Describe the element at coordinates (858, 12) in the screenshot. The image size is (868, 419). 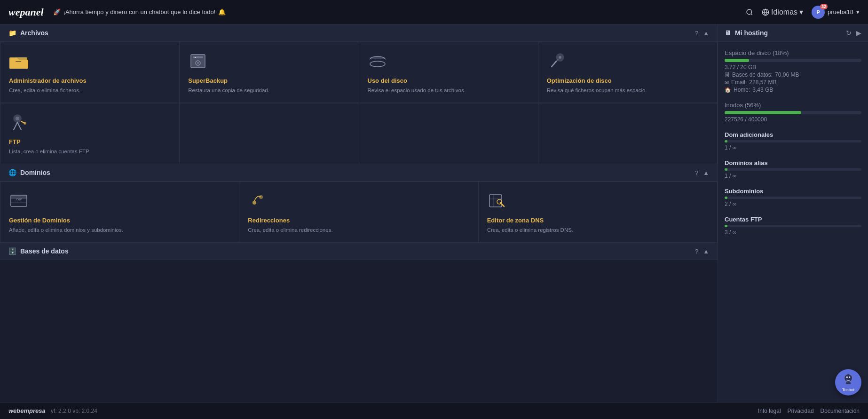
I see `chevron-down-icon: ▾` at that location.